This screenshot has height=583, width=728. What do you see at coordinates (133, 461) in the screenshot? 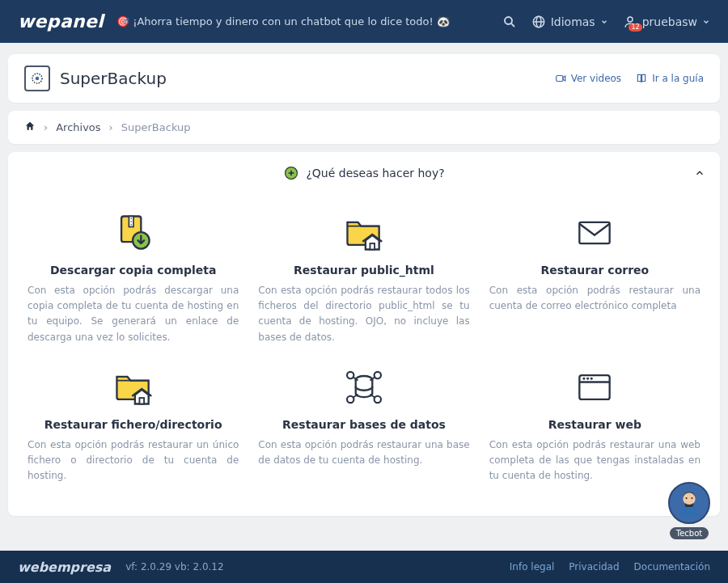
I see `tile-description: Con esta opción podrás restaurar un únic…` at bounding box center [133, 461].